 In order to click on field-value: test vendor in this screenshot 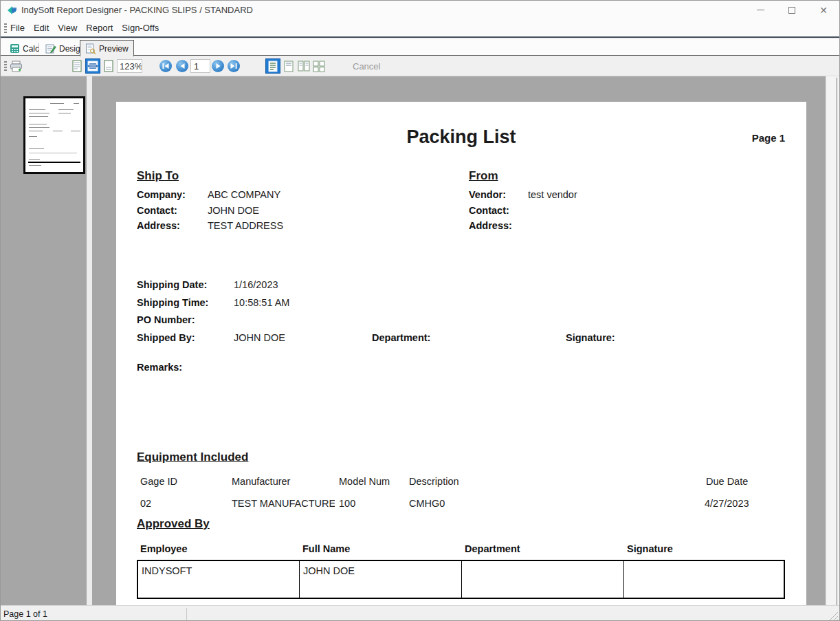, I will do `click(553, 195)`.